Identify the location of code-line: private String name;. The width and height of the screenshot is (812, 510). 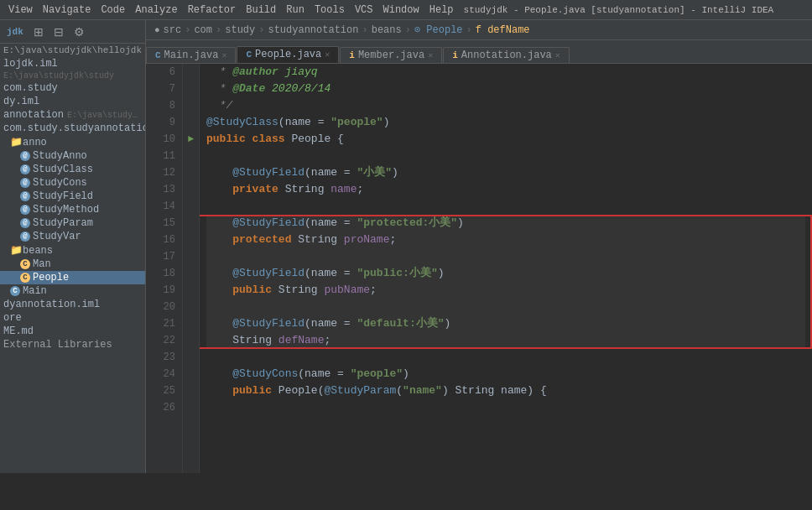
(506, 190).